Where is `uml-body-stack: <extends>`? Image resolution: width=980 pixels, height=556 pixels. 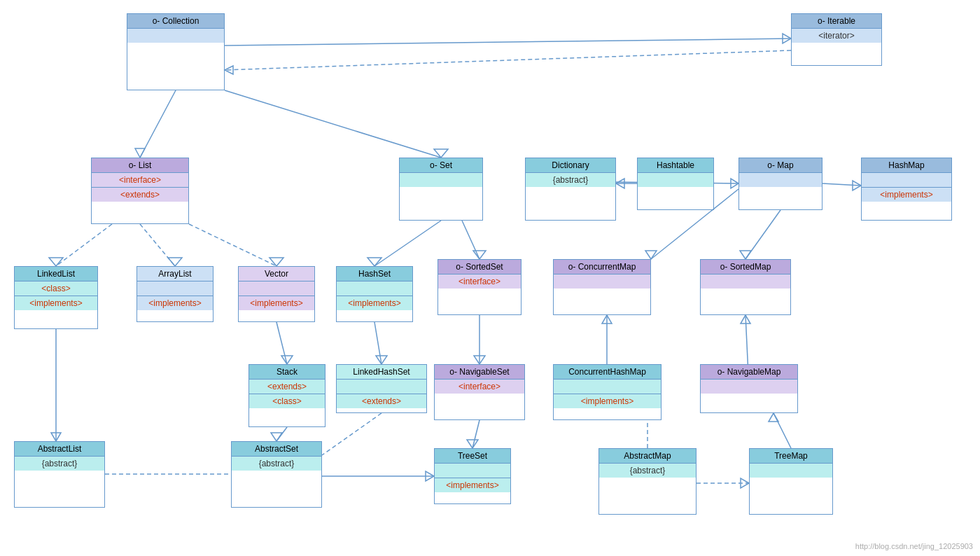
uml-body-stack: <extends> is located at coordinates (287, 387).